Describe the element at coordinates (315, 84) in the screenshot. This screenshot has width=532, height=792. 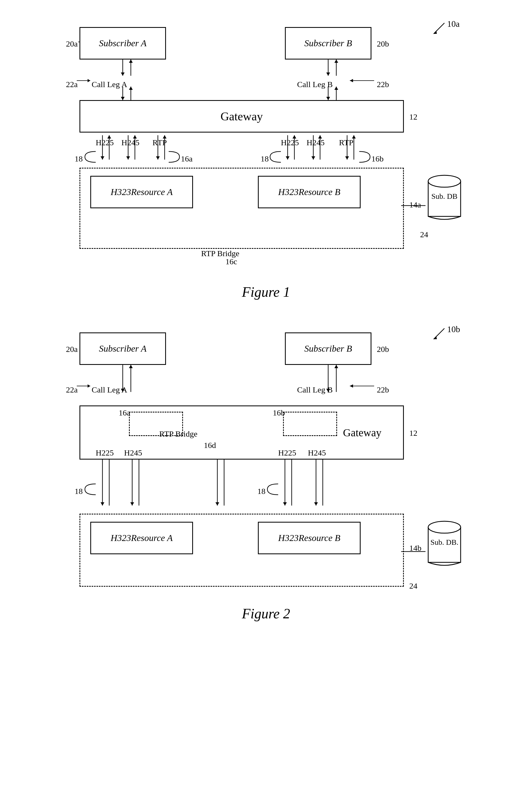
I see `call-leg-b-label-fig1: Call Leg B` at that location.